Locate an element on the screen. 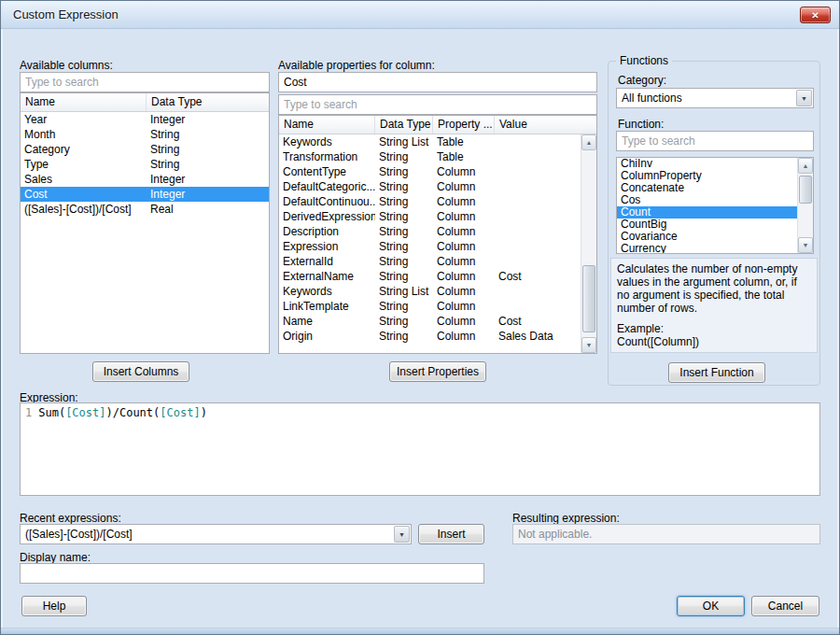  property-row: NameStringColumnCost is located at coordinates (429, 321).